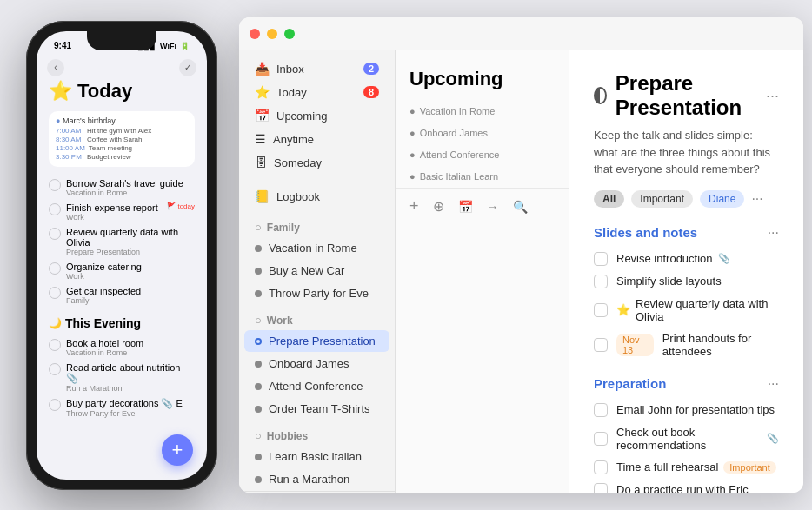 The image size is (812, 510). Describe the element at coordinates (687, 281) in the screenshot. I see `detail-task-item: Simplify slide layouts` at that location.